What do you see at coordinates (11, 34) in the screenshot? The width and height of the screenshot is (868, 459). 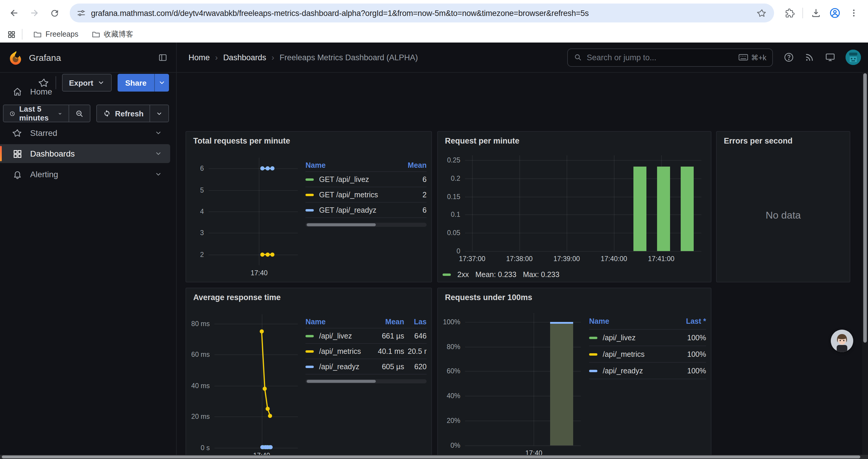 I see `apps-grid-icon` at bounding box center [11, 34].